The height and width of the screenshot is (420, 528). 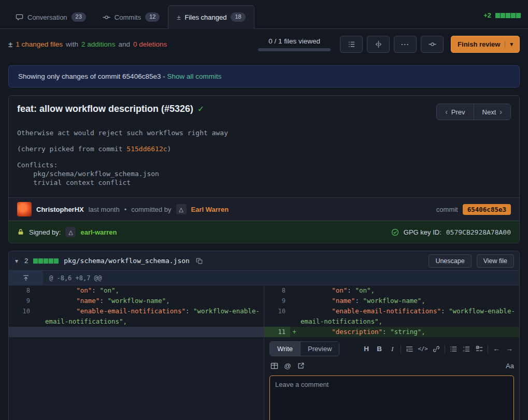 What do you see at coordinates (76, 278) in the screenshot?
I see `hunk-header-text: @ -8,6 +8,7 @@` at bounding box center [76, 278].